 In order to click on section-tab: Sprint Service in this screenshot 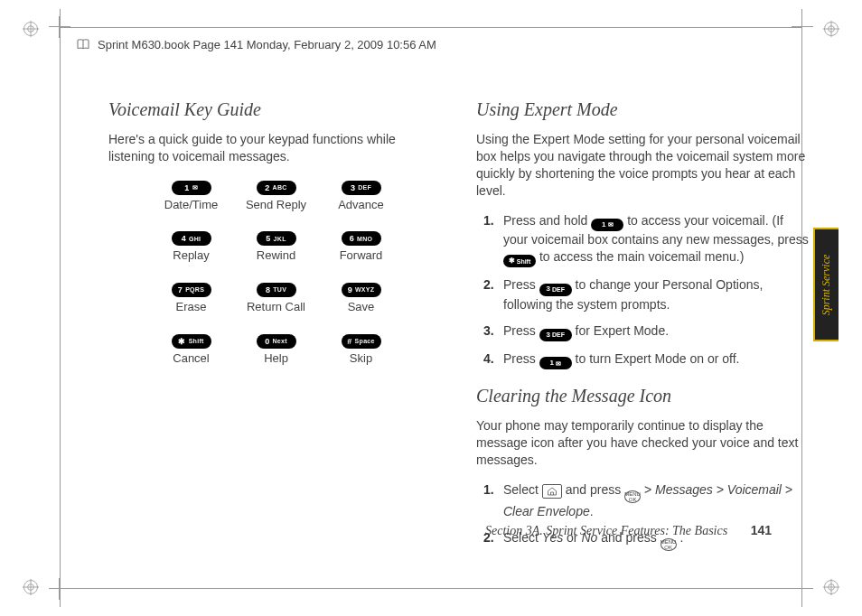, I will do `click(826, 285)`.